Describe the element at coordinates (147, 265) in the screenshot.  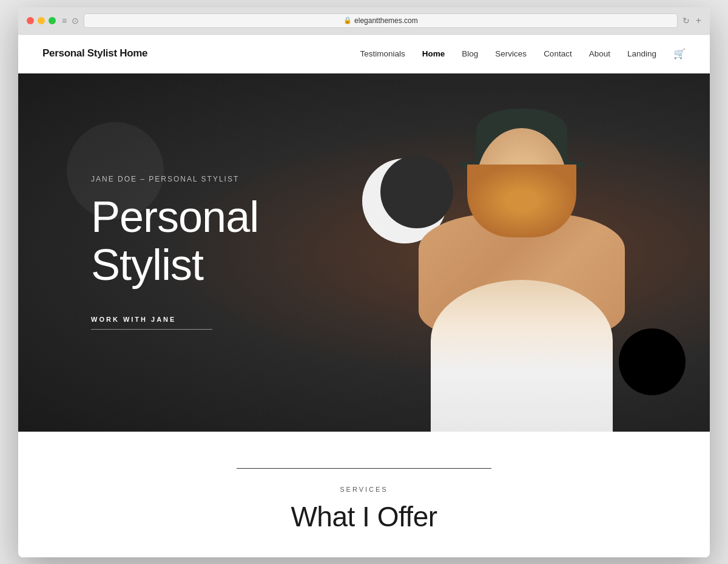
I see `hero-title-line2: Stylist` at that location.